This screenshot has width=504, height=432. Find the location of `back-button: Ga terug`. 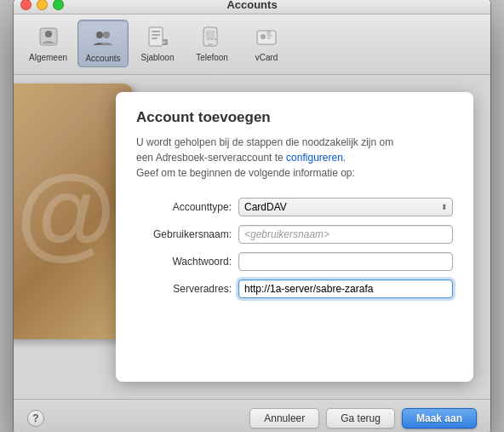

back-button: Ga terug is located at coordinates (361, 418).